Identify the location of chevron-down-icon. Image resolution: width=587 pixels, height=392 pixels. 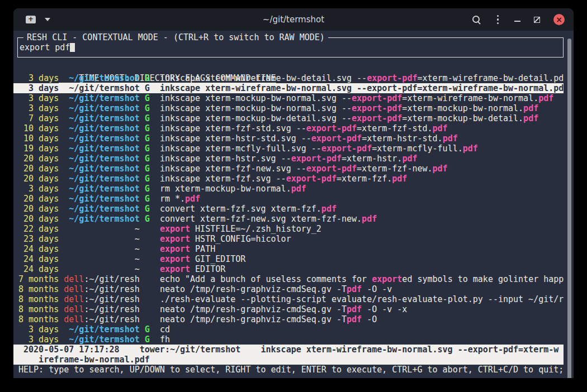
(48, 21).